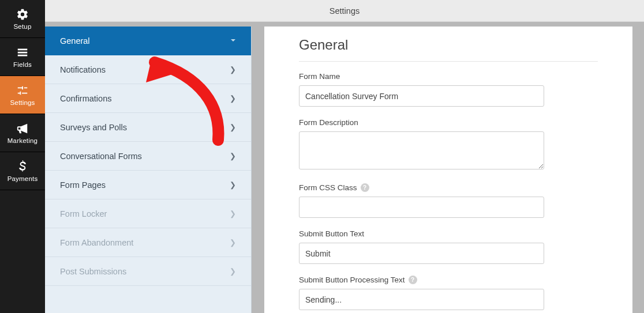 This screenshot has height=313, width=644. I want to click on rail-item-setup: Setup, so click(23, 19).